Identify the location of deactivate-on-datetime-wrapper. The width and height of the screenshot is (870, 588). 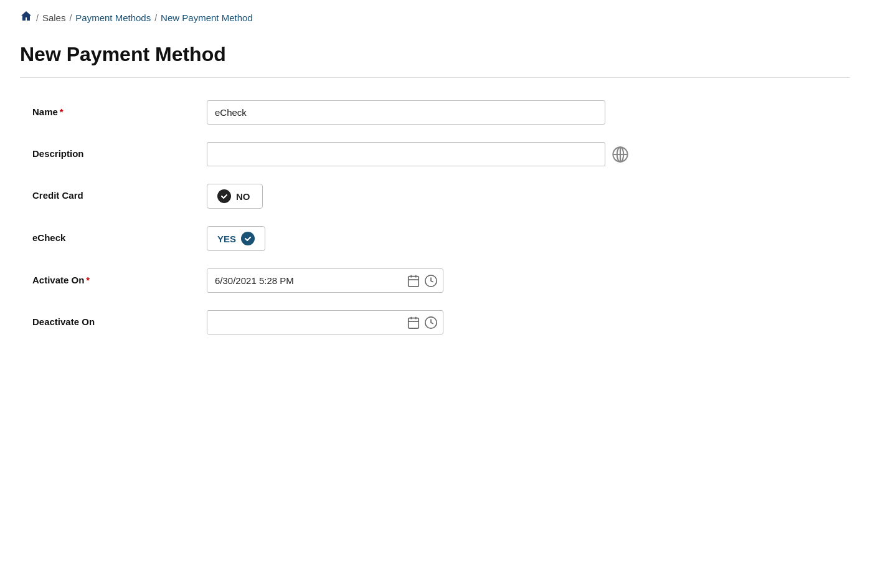
(325, 323).